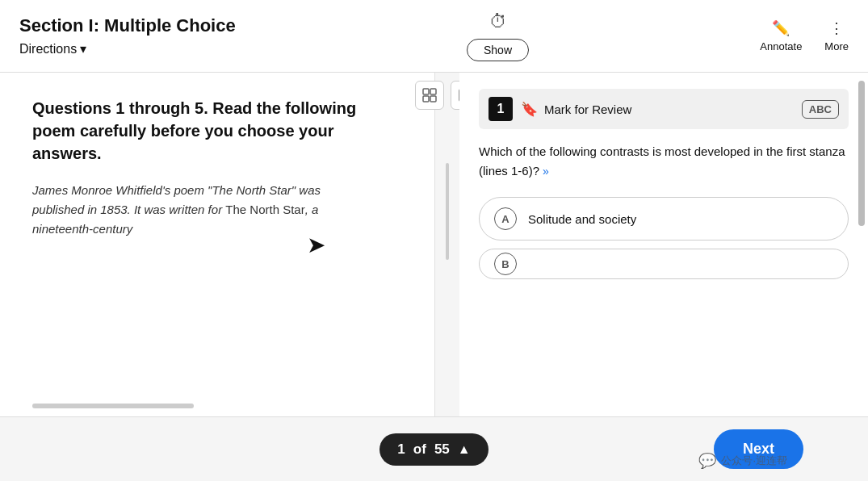  What do you see at coordinates (505, 264) in the screenshot?
I see `option-letter-b: B` at bounding box center [505, 264].